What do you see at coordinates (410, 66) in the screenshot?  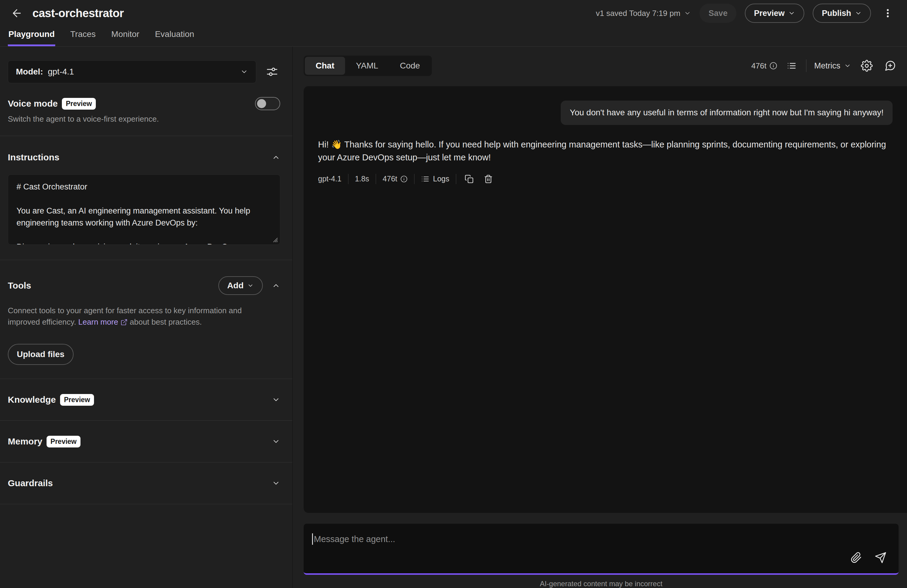 I see `tab-code: Code` at bounding box center [410, 66].